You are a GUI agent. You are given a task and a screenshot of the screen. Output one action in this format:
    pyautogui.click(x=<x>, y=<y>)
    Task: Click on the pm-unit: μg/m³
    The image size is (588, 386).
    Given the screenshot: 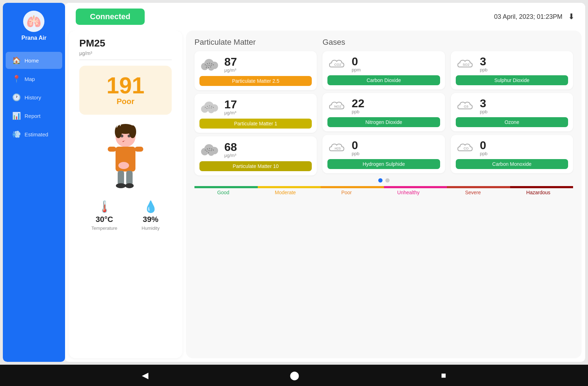 What is the action you would take?
    pyautogui.click(x=125, y=55)
    